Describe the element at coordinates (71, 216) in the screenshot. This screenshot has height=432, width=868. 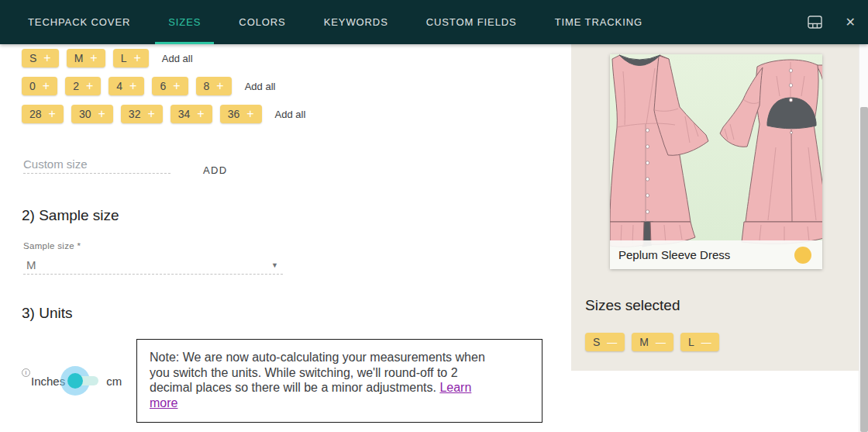
I see `sample-size-heading: 2) Sample size` at that location.